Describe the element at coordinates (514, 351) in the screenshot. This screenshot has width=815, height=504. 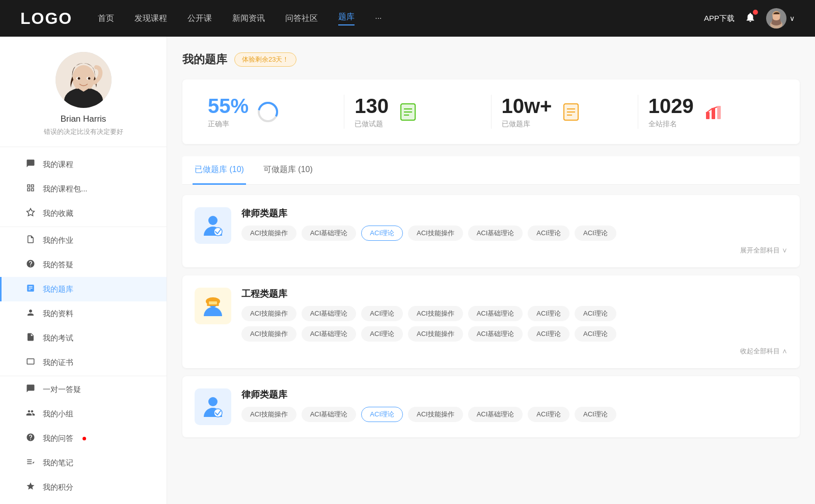
I see `bank-2-expand: 收起全部科目 ∧` at that location.